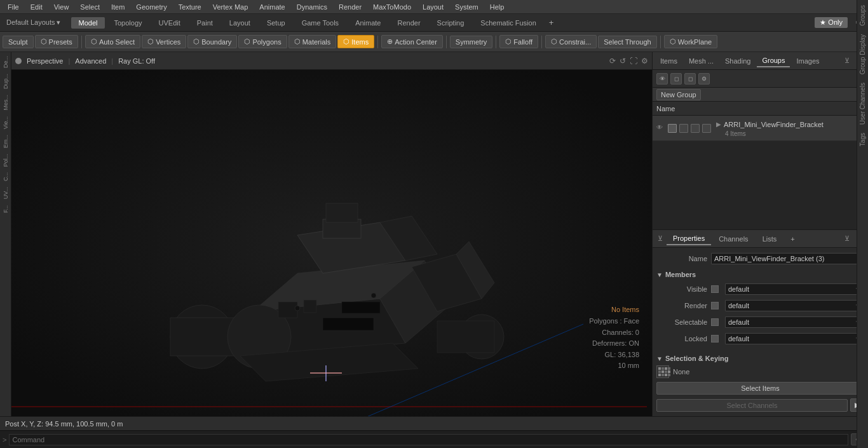  I want to click on panel-tab-shading: Shading, so click(738, 61).